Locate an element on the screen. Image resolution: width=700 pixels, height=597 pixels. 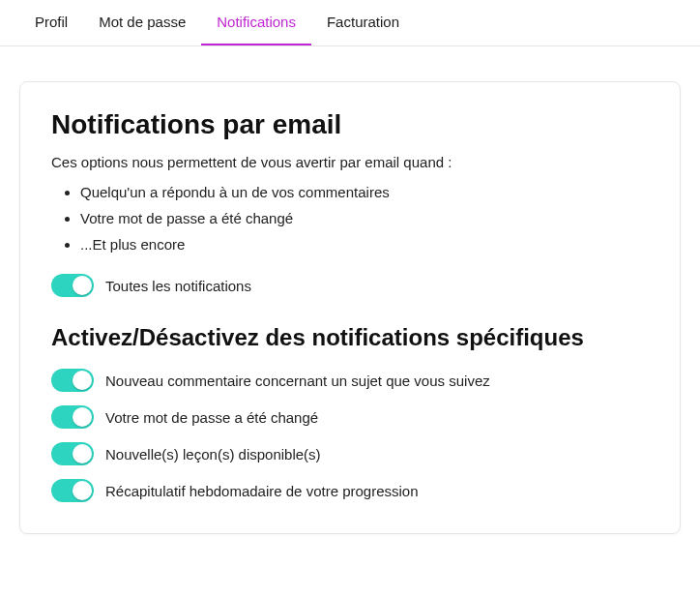
toggle-weekly-summary is located at coordinates (73, 491).